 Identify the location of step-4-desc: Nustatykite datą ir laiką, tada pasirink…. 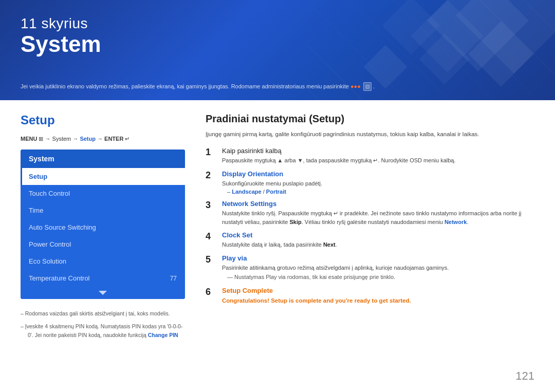
(378, 245).